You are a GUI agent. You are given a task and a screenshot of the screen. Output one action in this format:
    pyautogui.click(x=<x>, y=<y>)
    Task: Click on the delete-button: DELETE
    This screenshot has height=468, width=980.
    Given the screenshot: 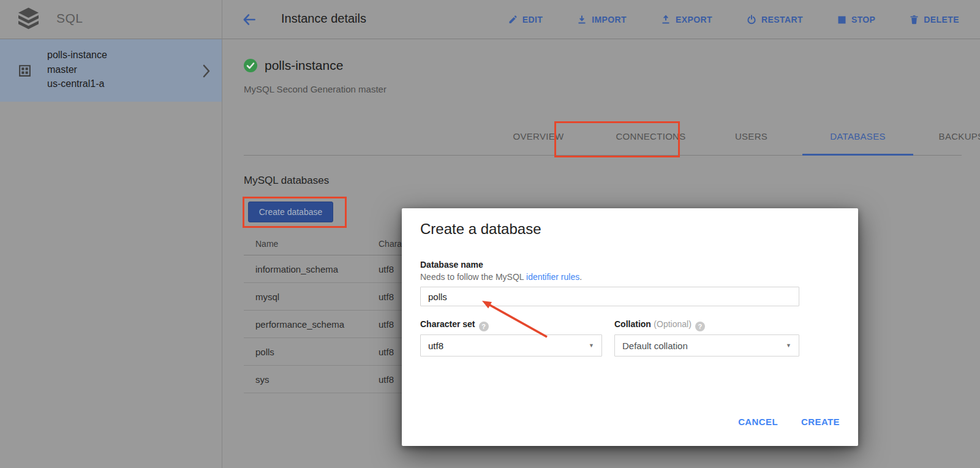 What is the action you would take?
    pyautogui.click(x=935, y=20)
    